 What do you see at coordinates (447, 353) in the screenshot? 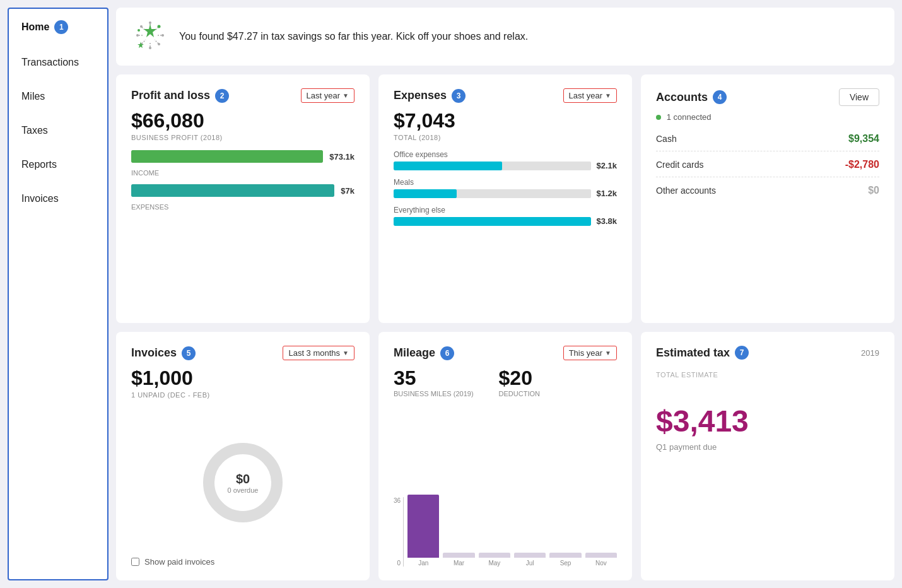
I see `mileage-badge: 6` at bounding box center [447, 353].